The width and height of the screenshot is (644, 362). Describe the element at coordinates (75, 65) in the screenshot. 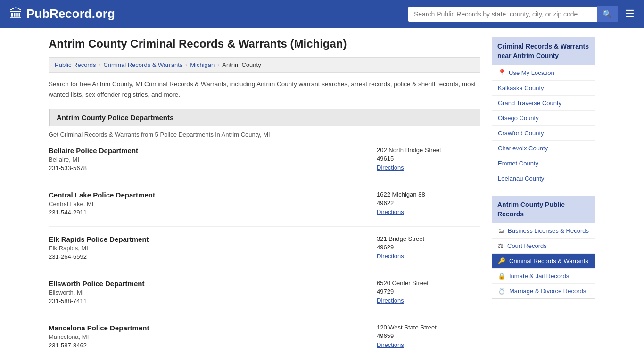

I see `breadcrumb-link-public-records: Public Records` at that location.